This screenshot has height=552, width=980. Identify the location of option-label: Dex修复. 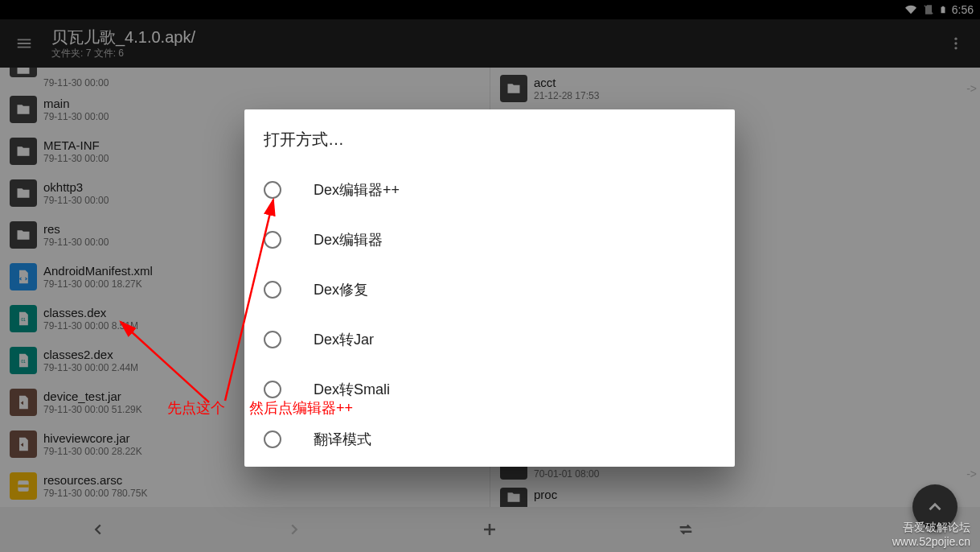
(341, 290).